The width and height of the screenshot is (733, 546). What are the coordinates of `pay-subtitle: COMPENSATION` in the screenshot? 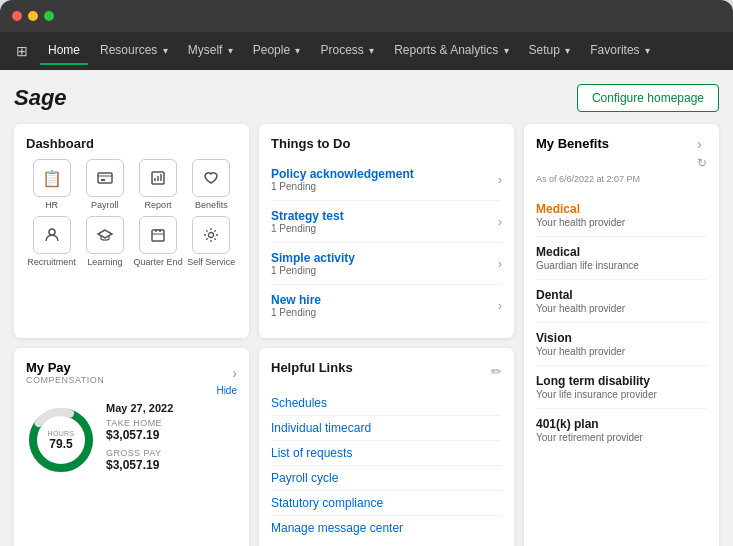 It's located at (65, 380).